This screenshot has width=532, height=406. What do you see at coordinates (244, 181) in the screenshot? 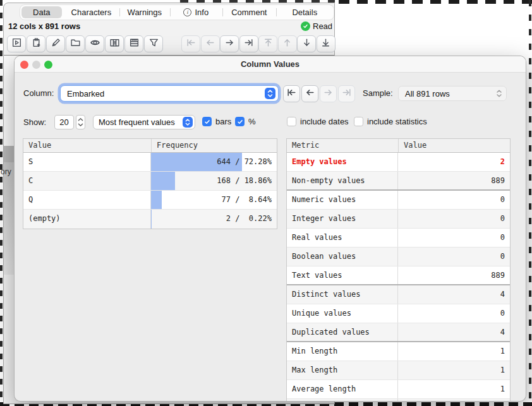
I see `frequency-text: 168 / 18.86%` at bounding box center [244, 181].